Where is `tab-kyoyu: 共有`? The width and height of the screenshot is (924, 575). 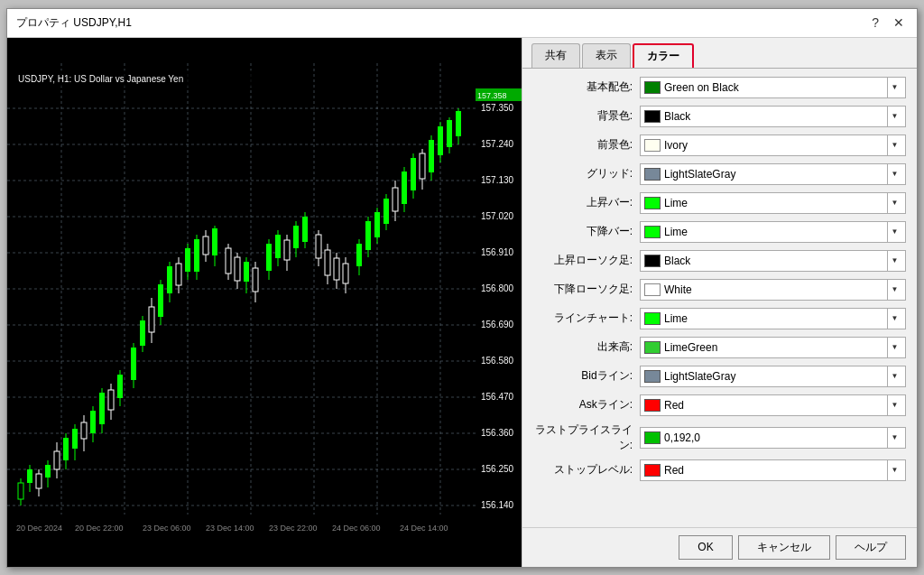
tab-kyoyu: 共有 is located at coordinates (556, 56).